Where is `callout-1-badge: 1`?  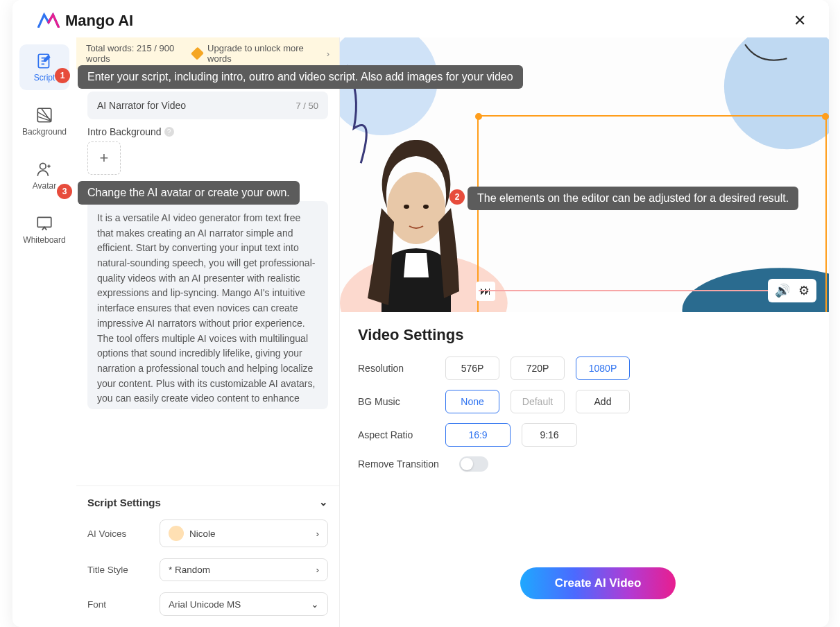
callout-1-badge: 1 is located at coordinates (62, 76).